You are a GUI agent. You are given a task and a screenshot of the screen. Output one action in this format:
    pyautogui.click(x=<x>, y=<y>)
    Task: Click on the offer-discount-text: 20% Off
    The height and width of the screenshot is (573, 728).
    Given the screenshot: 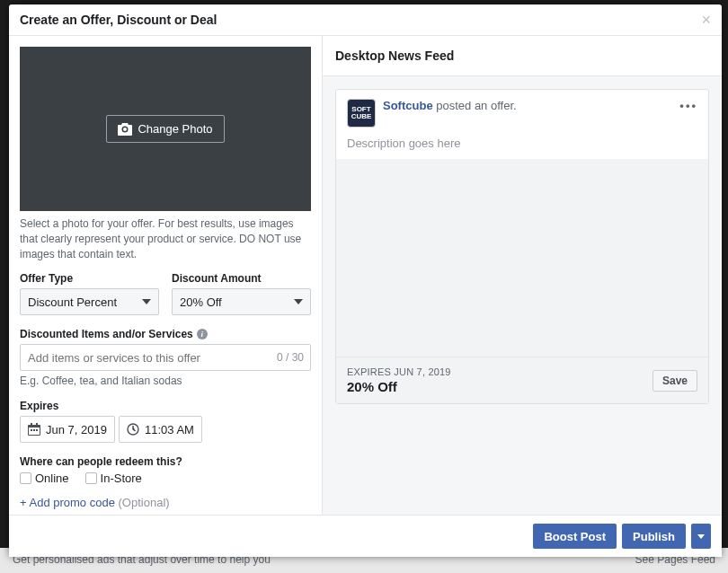 What is the action you would take?
    pyautogui.click(x=399, y=386)
    